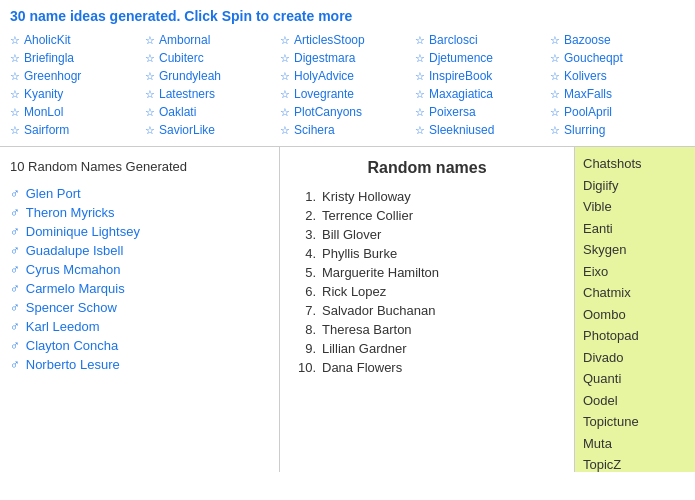 The height and width of the screenshot is (500, 695). What do you see at coordinates (140, 270) in the screenshot?
I see `left-name-item: ♂Cyrus Mcmahon` at bounding box center [140, 270].